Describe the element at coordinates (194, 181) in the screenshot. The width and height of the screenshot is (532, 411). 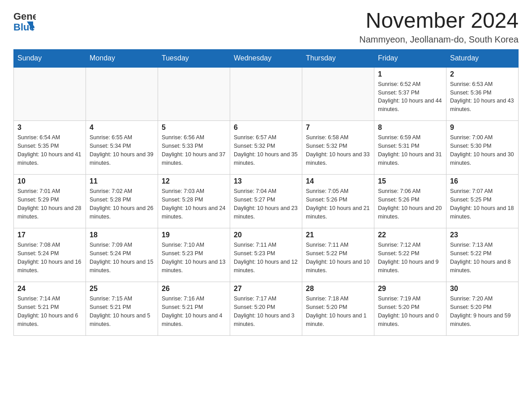
I see `day-number: 12` at that location.